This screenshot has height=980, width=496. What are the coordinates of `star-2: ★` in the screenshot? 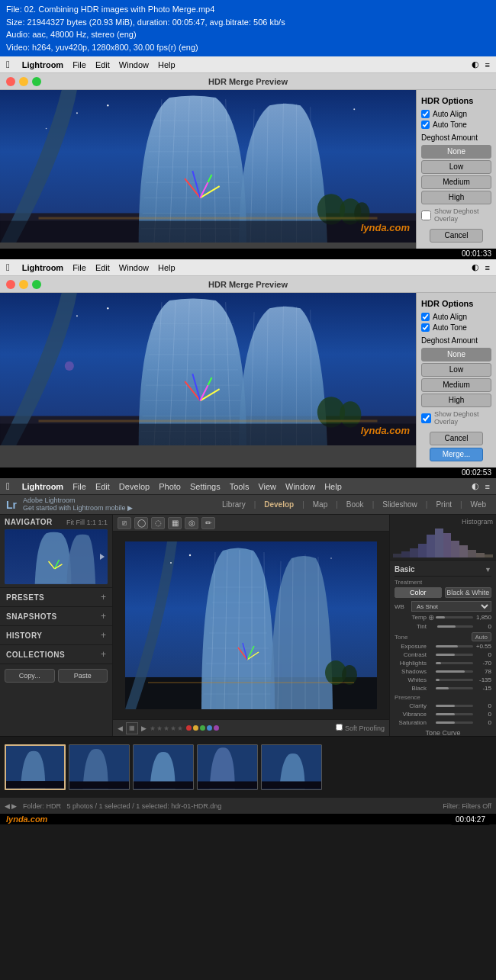 It's located at (159, 728).